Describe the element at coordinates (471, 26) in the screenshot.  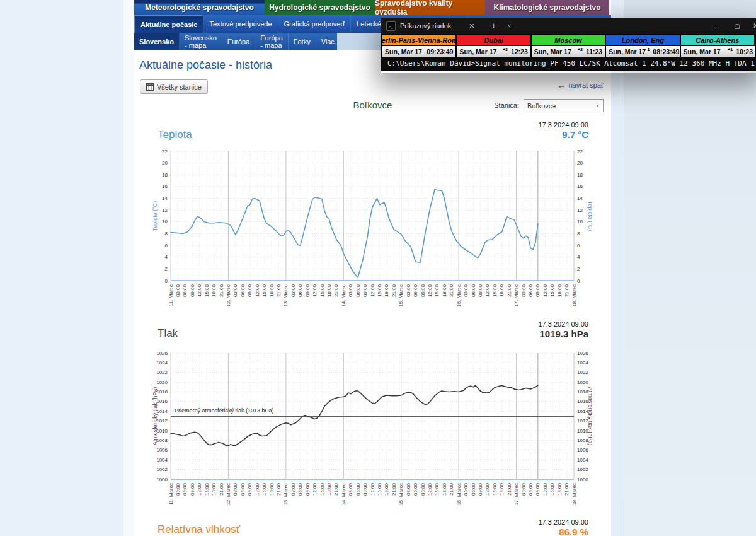
I see `terminal-tab-close-icon: ✕` at that location.